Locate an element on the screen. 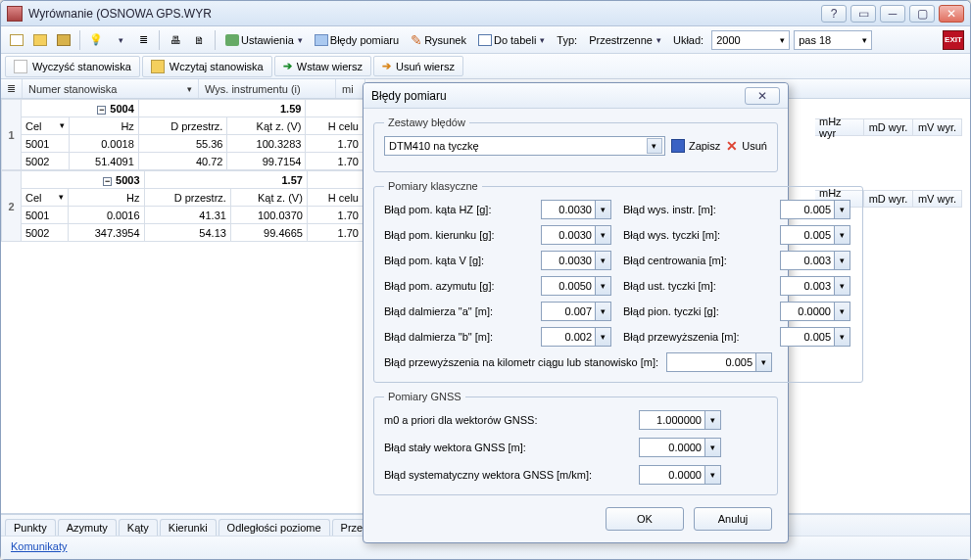 This screenshot has height=560, width=971. wi-input: 0.005▾ is located at coordinates (816, 210).